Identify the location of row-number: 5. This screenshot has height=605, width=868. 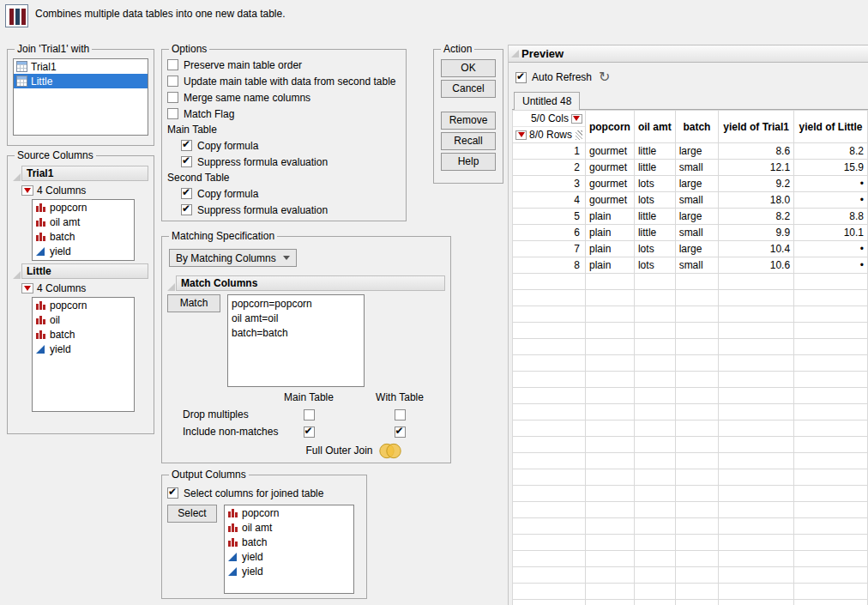
(549, 216).